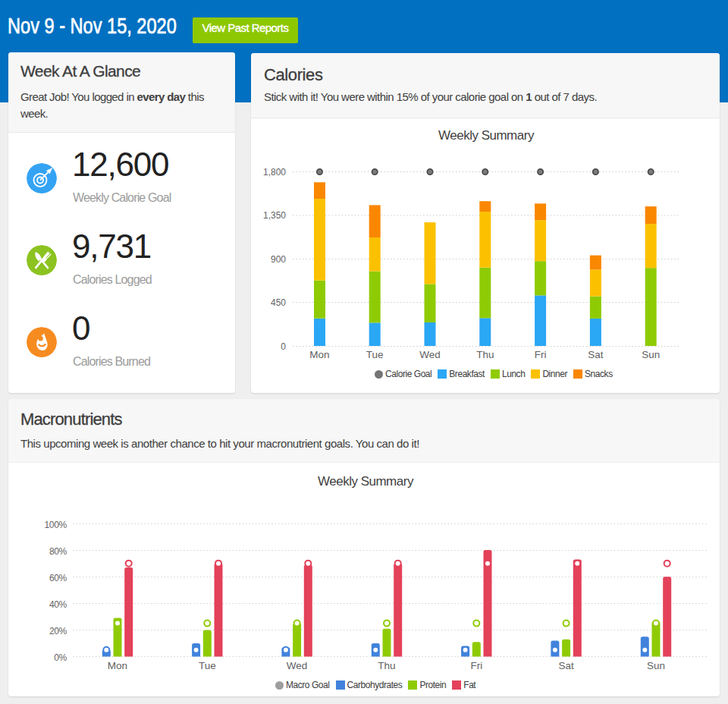 The image size is (728, 704). Describe the element at coordinates (278, 259) in the screenshot. I see `svg-text: 900` at that location.